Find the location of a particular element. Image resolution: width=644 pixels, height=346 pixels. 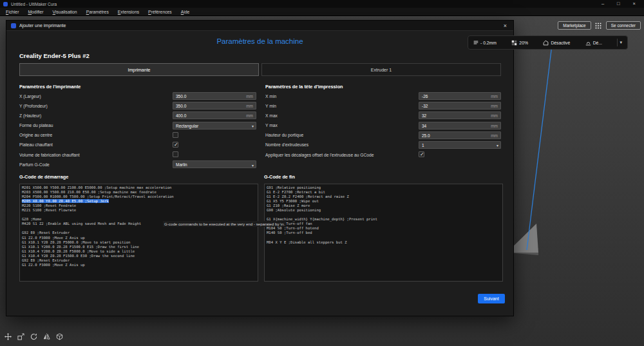

setting-row: Nombre d'extrudeuses1▾ is located at coordinates (383, 146).